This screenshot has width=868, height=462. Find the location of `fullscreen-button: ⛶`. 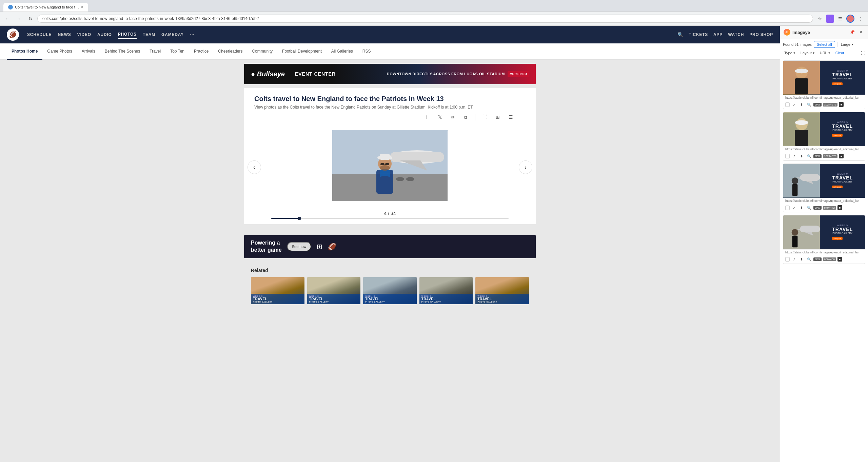

fullscreen-button: ⛶ is located at coordinates (485, 117).